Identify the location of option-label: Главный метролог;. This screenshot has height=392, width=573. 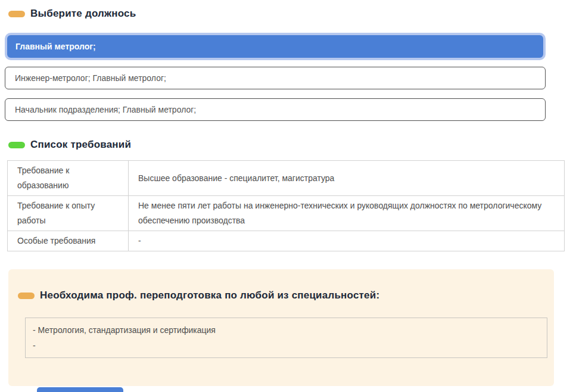
(56, 46).